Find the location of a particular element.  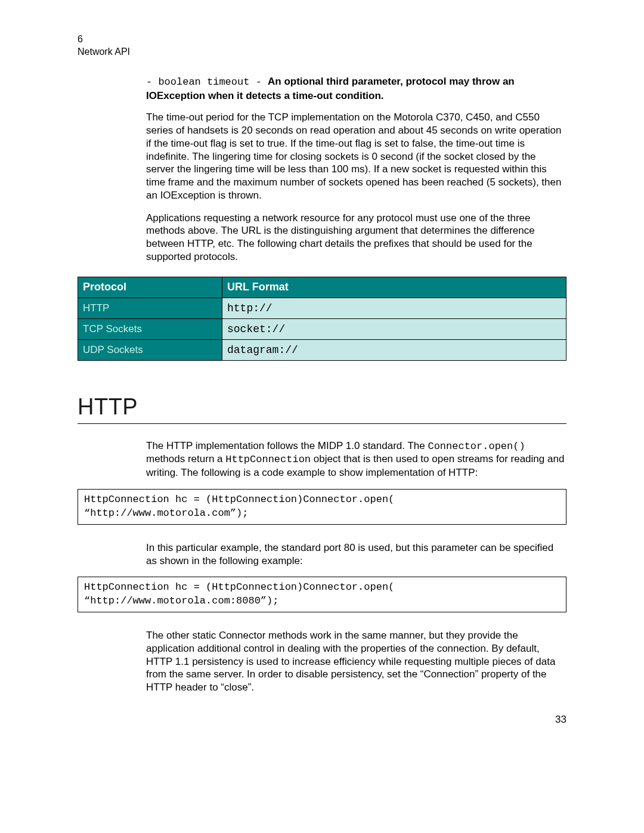

table-row: HTTP http:// is located at coordinates (322, 308).